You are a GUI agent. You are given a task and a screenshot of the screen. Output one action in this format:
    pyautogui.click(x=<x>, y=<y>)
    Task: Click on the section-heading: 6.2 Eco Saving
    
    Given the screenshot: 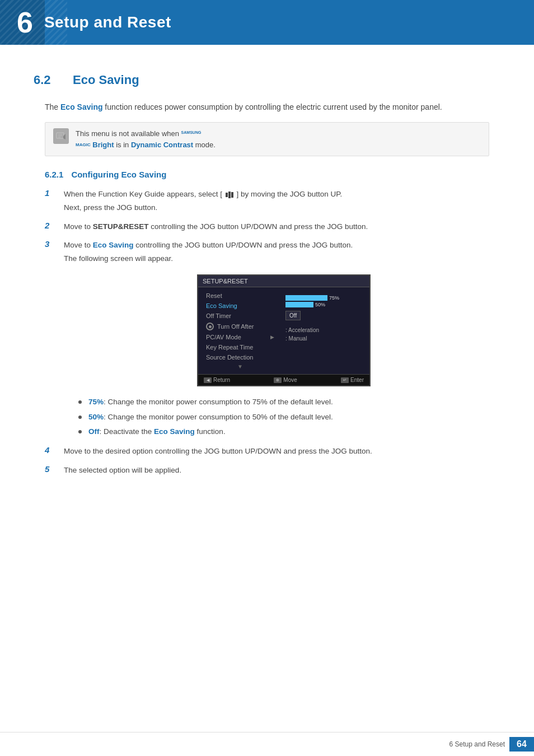 What is the action you would take?
    pyautogui.click(x=267, y=80)
    